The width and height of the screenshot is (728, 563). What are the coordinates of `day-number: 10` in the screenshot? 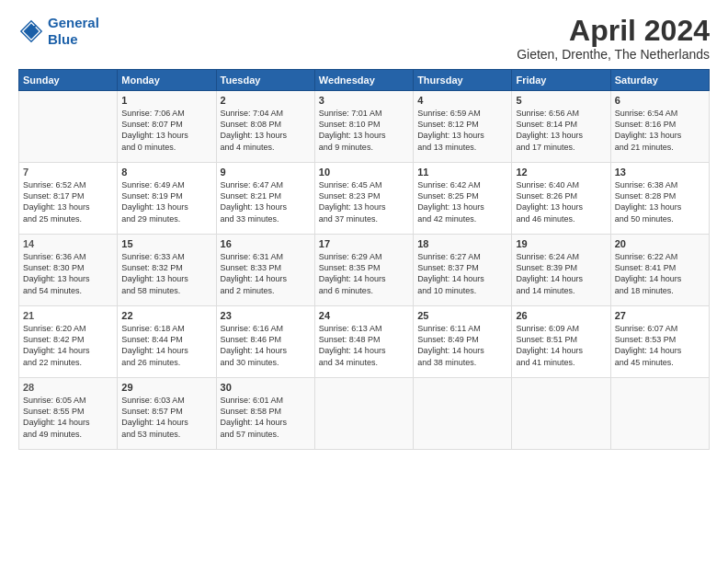 It's located at (364, 172).